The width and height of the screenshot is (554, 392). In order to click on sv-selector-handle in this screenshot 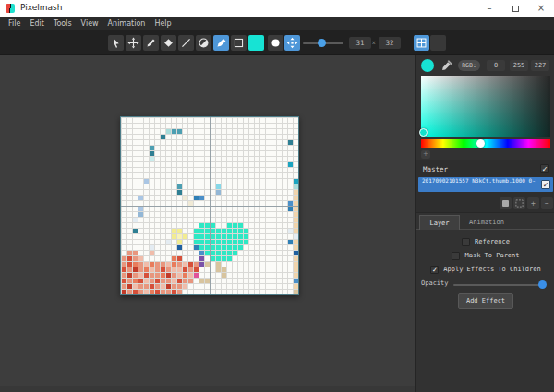, I will do `click(423, 133)`.